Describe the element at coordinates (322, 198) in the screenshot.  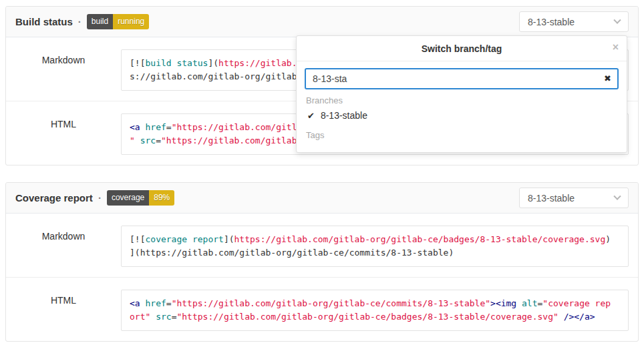
I see `coverage-report-header: Coverage report · coverage 89% 8-13-stab…` at that location.